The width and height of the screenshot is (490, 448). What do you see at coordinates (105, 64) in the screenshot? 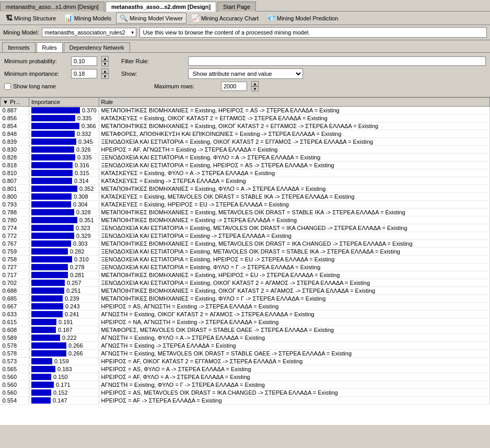
I see `spinner-down-icon: ▼` at bounding box center [105, 64].